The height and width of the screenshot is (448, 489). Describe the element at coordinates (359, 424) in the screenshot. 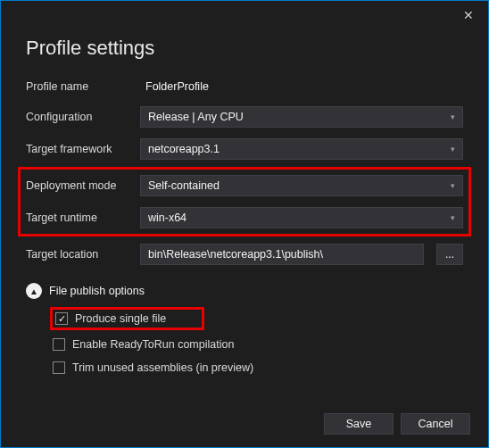

I see `save-button: Save` at that location.